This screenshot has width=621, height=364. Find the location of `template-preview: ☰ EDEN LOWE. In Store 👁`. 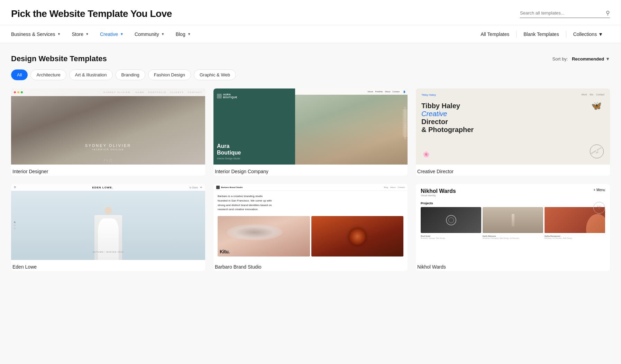

template-preview: ☰ EDEN LOWE. In Store 👁 is located at coordinates (108, 222).